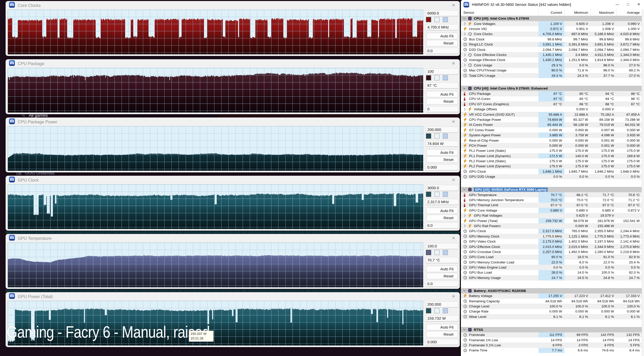 The width and height of the screenshot is (644, 356). Describe the element at coordinates (551, 18) in the screenshot. I see `sensor-section-header: CPU [#0]: Intel Core Ultra 9 275HX` at that location.